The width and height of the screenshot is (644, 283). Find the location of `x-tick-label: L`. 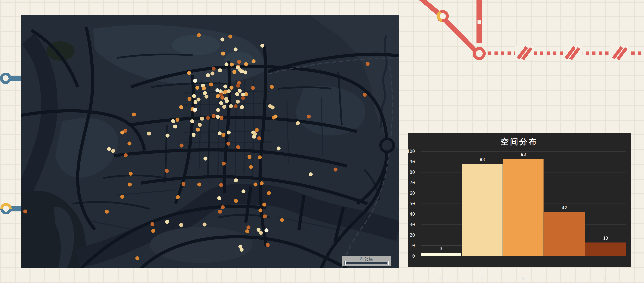

x-tick-label: L is located at coordinates (564, 279).